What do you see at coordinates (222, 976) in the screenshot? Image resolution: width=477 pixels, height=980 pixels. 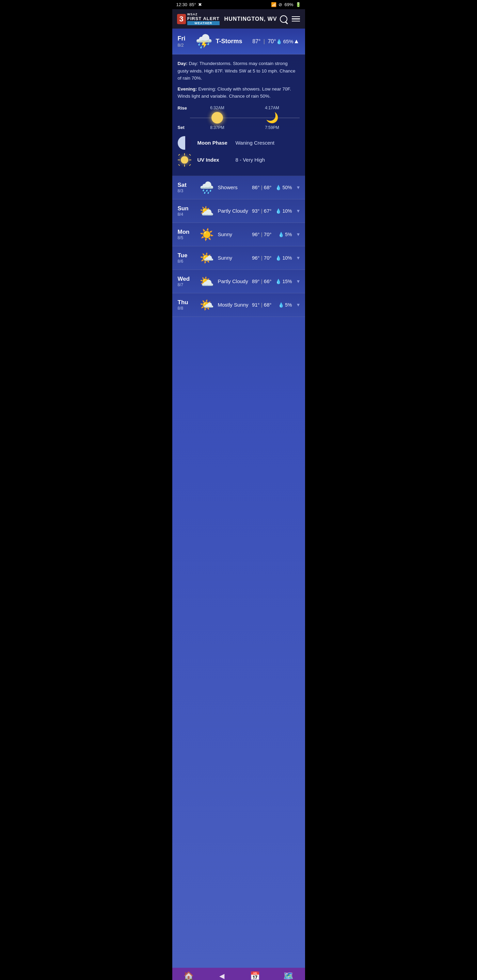 I see `nav-hourly: ◀ Hourly` at bounding box center [222, 976].